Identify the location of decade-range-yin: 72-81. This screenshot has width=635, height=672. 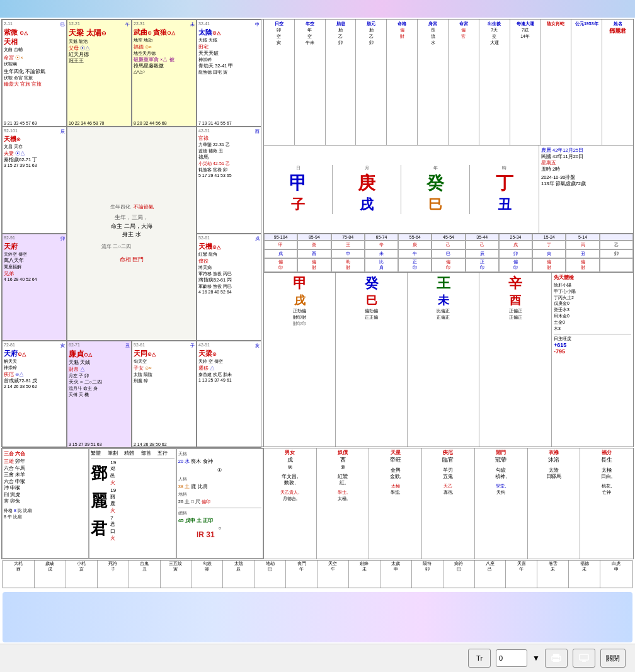
(9, 346).